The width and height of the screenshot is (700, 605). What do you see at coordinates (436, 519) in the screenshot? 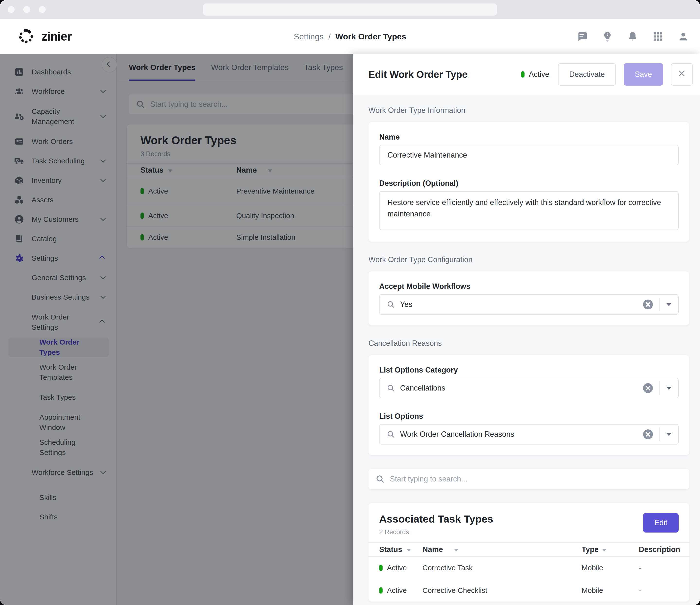
I see `associated-title: Associated Task Types` at bounding box center [436, 519].